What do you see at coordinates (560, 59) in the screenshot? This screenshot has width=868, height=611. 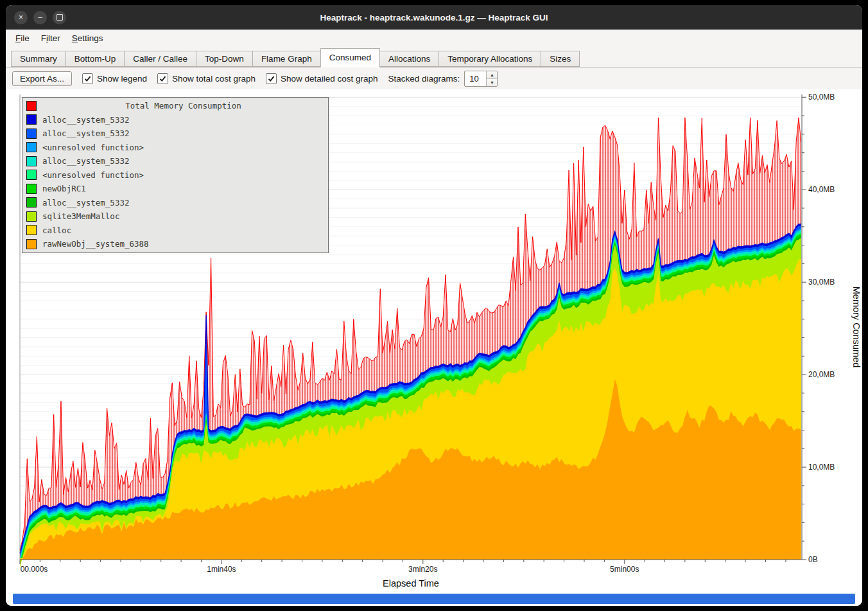 I see `tab-sizes: Sizes` at bounding box center [560, 59].